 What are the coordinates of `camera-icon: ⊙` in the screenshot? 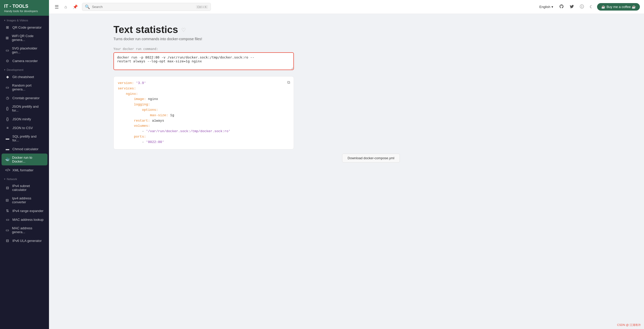 It's located at (7, 61).